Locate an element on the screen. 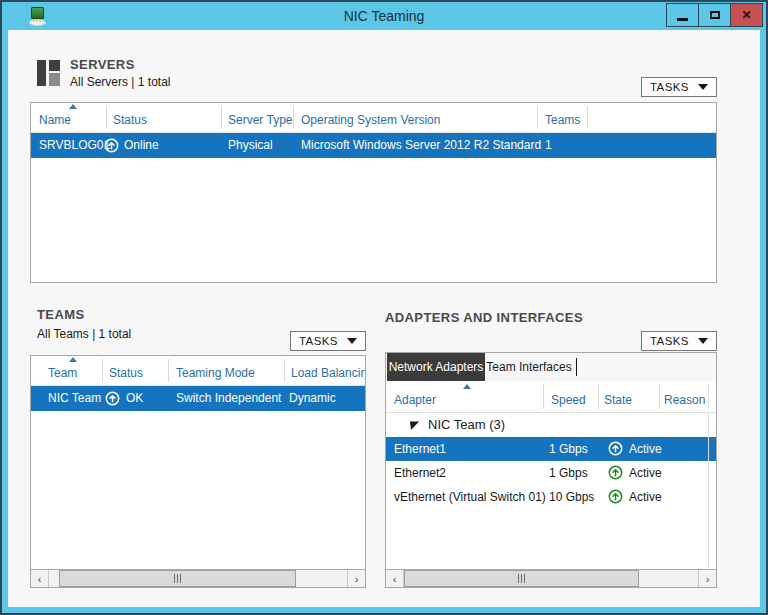 This screenshot has width=768, height=615. servers-section-title: SERVERS is located at coordinates (102, 64).